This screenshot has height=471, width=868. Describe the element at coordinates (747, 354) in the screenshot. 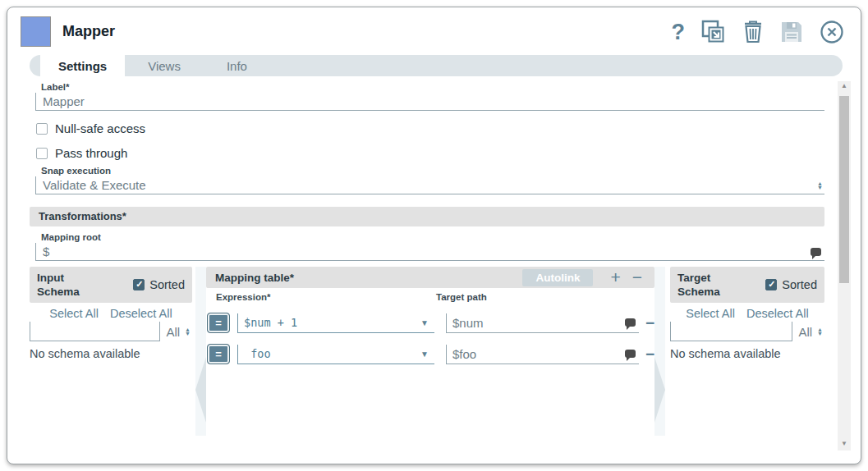

I see `target-schema-empty-text: No schema available` at that location.